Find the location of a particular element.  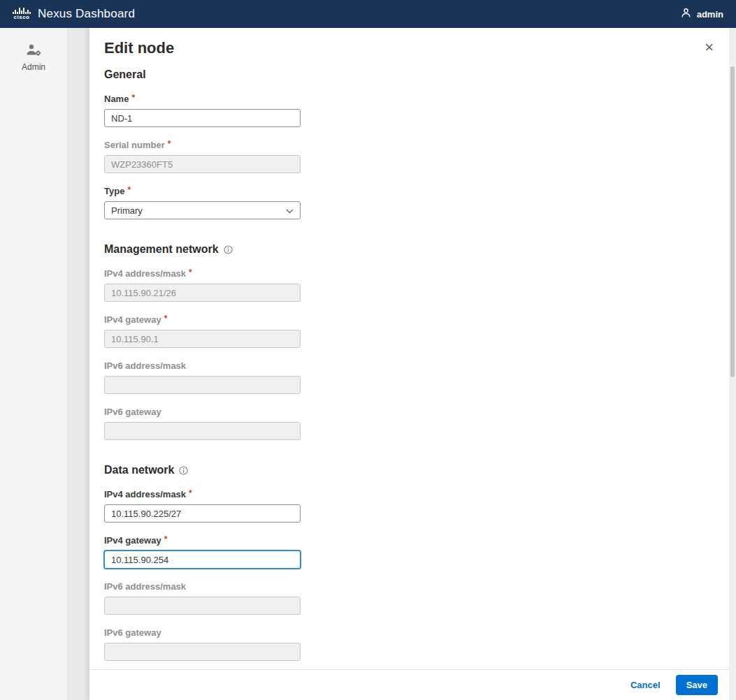

cisco-logo-text: cisco is located at coordinates (22, 17).